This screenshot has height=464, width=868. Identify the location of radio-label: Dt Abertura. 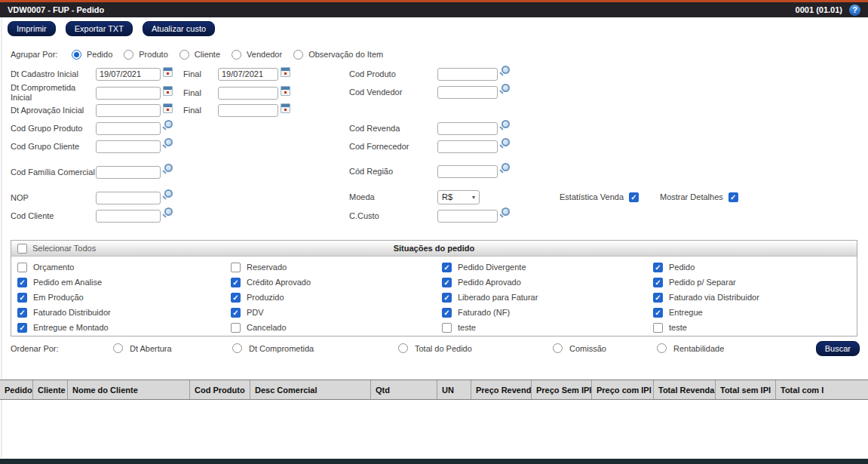
(151, 349).